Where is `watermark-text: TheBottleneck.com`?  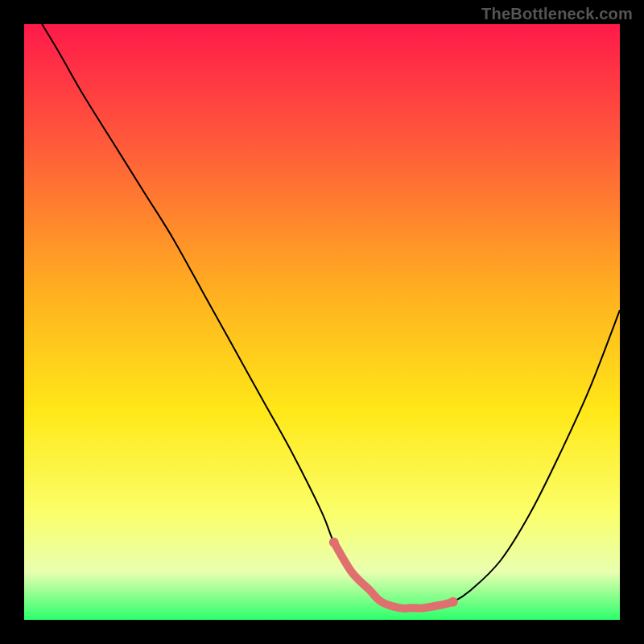 watermark-text: TheBottleneck.com is located at coordinates (557, 14).